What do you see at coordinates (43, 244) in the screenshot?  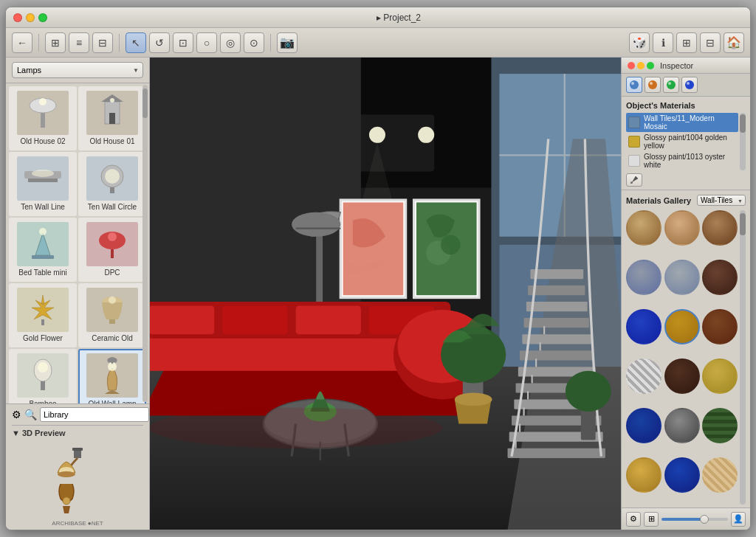 I see `item-thumb-bed-table-mini` at bounding box center [43, 244].